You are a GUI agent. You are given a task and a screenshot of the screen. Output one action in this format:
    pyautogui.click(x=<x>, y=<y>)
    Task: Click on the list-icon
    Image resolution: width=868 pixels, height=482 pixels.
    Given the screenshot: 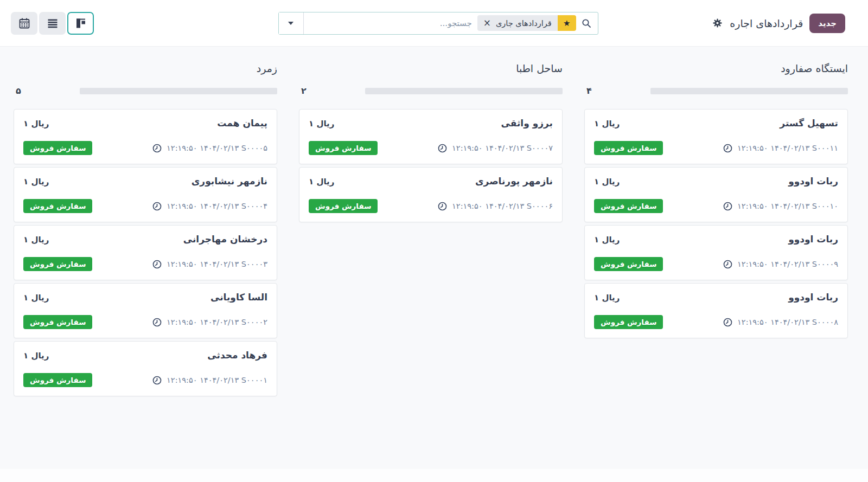 What is the action you would take?
    pyautogui.click(x=53, y=23)
    